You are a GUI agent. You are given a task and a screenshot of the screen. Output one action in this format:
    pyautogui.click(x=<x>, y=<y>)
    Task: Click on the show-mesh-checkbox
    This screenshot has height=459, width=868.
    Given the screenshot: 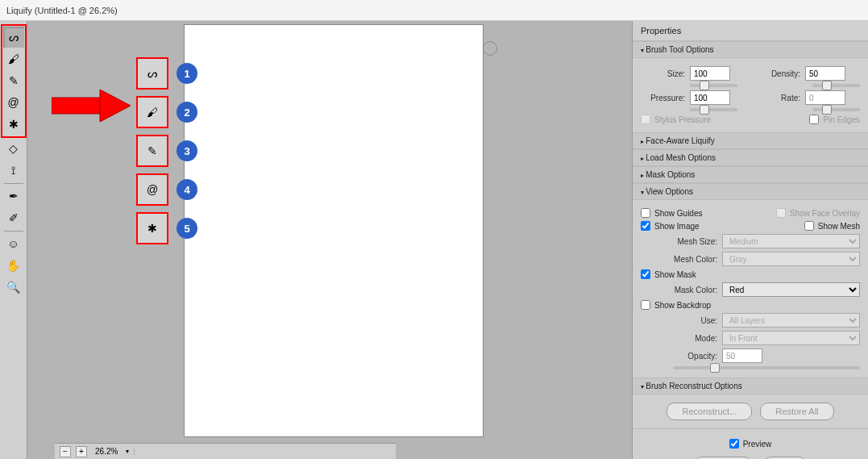 What is the action you would take?
    pyautogui.click(x=809, y=226)
    